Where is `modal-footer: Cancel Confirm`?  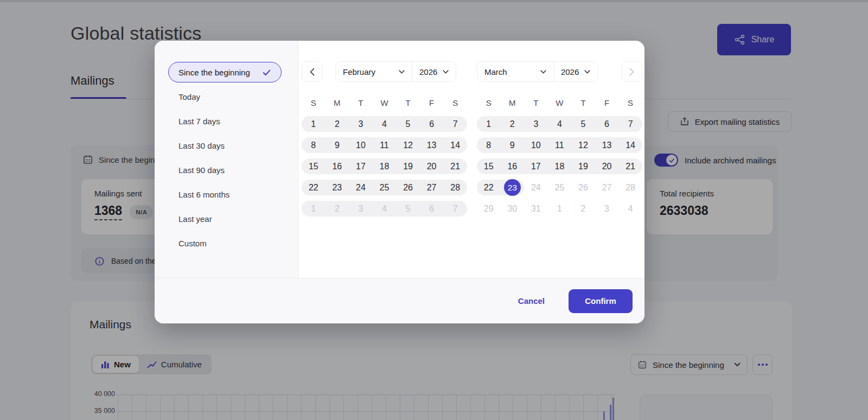
modal-footer: Cancel Confirm is located at coordinates (399, 301).